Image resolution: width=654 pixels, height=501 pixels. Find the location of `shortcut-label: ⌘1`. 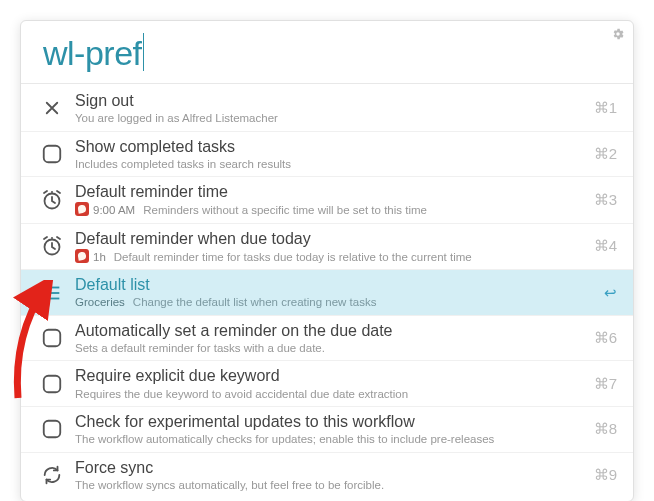

shortcut-label: ⌘1 is located at coordinates (598, 108).